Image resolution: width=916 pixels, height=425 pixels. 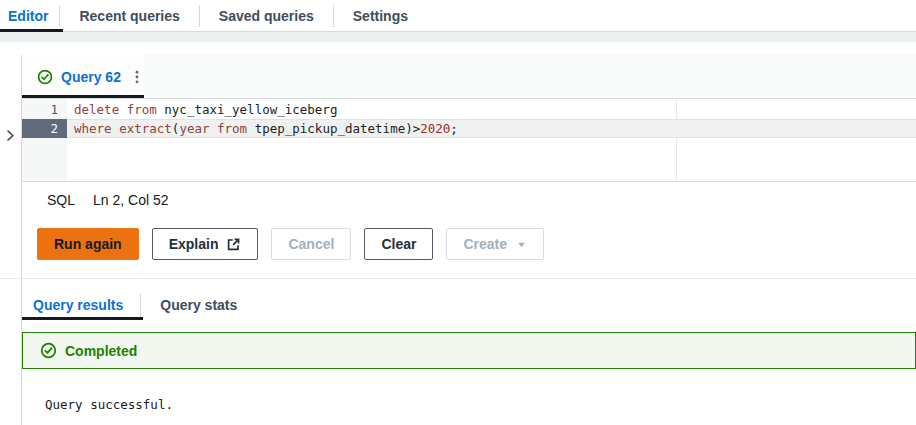 I want to click on code-token: where, so click(x=93, y=128).